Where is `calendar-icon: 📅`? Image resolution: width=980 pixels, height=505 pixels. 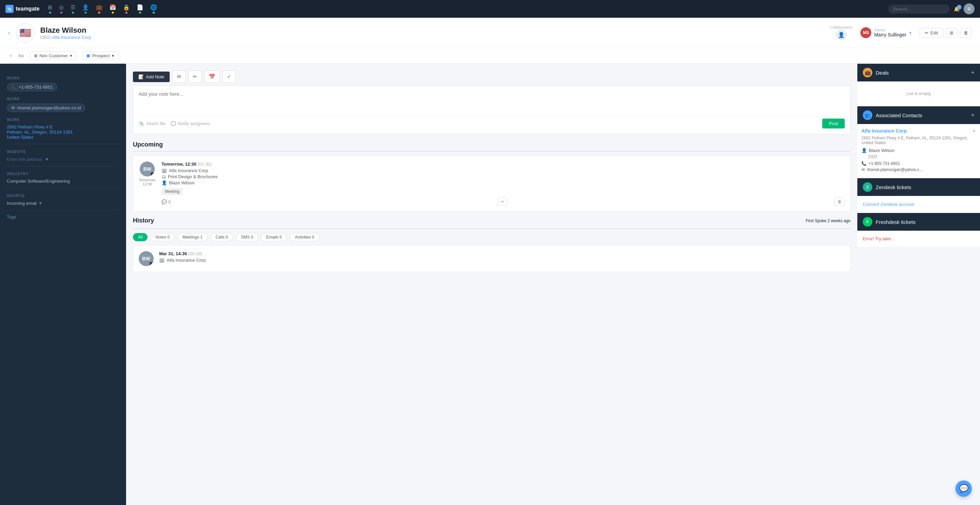
calendar-icon: 📅 is located at coordinates (113, 9).